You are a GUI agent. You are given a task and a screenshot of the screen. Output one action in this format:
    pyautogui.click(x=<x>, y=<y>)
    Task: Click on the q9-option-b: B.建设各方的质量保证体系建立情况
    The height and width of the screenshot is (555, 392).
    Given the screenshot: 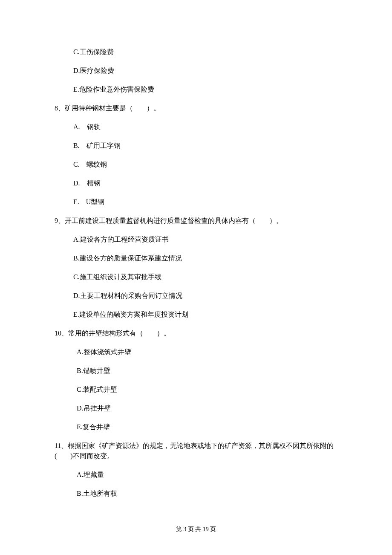 What is the action you would take?
    pyautogui.click(x=196, y=258)
    